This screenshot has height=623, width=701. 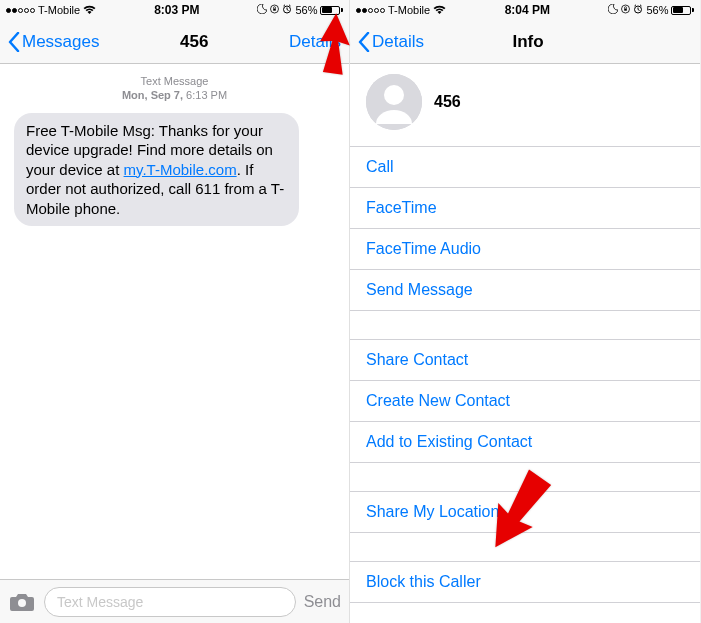 I want to click on send-message-action: Send Message, so click(x=525, y=290).